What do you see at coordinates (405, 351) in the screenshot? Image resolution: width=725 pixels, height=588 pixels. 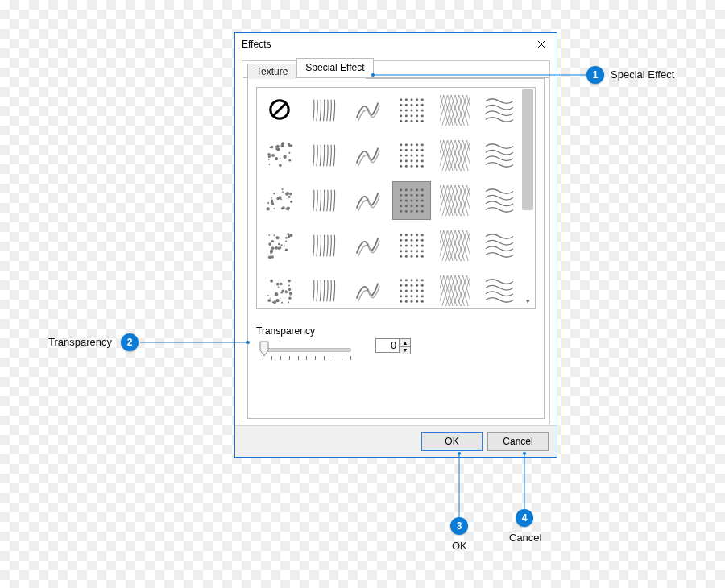 I see `stepper-down-button: ▼` at bounding box center [405, 351].